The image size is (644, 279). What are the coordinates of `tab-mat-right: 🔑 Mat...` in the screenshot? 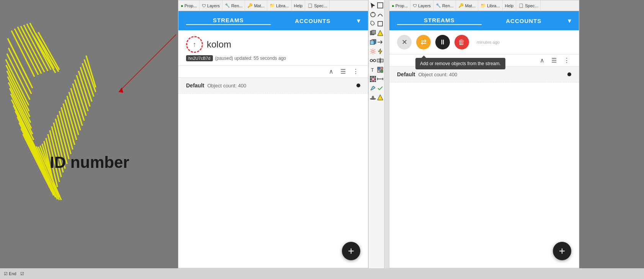 It's located at (467, 5).